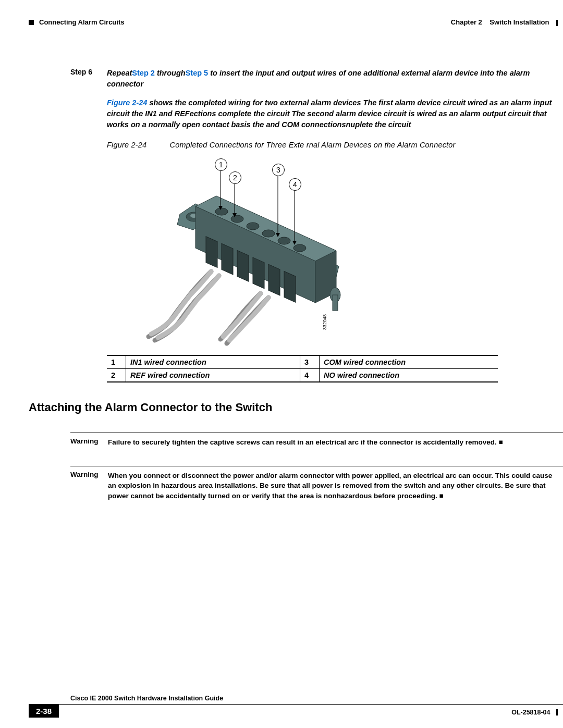  Describe the element at coordinates (170, 73) in the screenshot. I see `step6-mid1: through` at that location.